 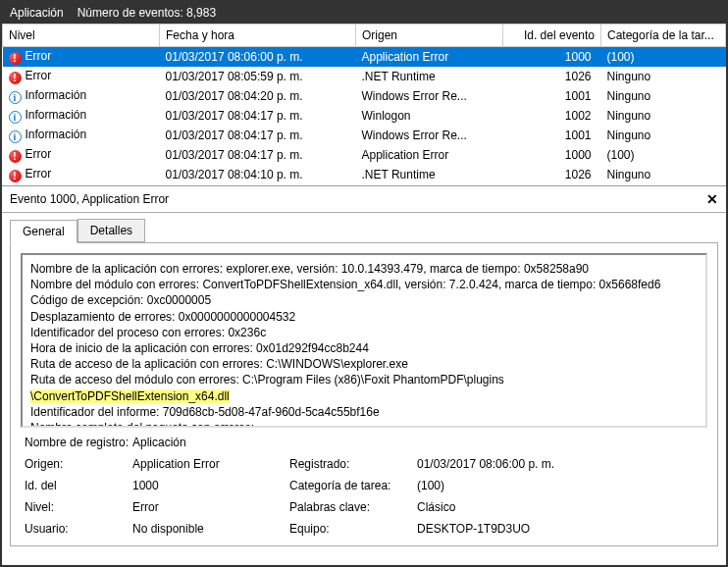 What do you see at coordinates (364, 412) in the screenshot?
I see `msg-line: Identificador del informe: 709d68cb-5d08…` at bounding box center [364, 412].